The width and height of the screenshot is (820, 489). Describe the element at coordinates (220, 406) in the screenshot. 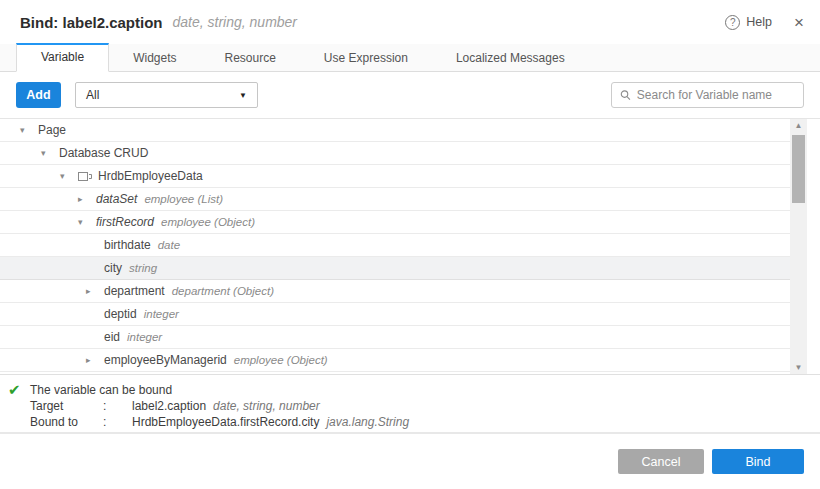

I see `status-target-row: Target : label2.caption date, string, nu…` at that location.